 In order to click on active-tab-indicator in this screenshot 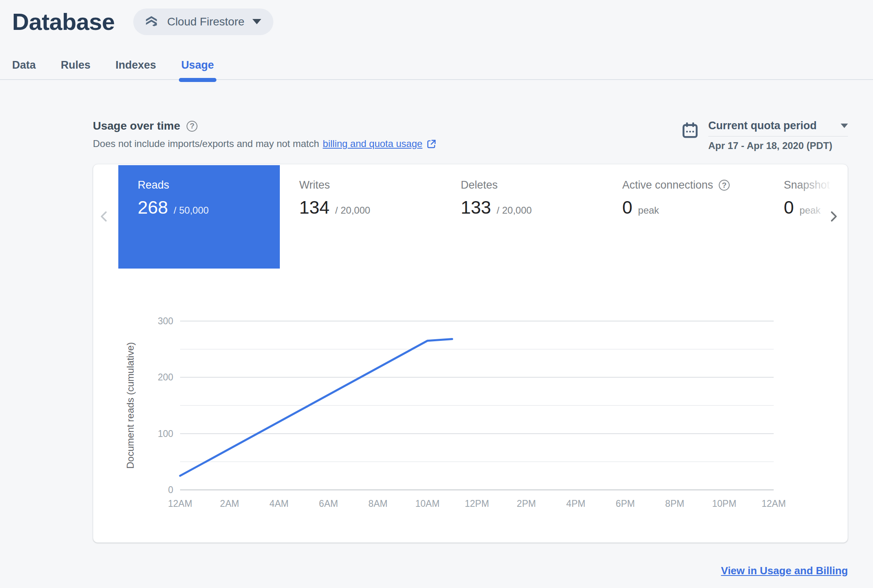, I will do `click(198, 80)`.